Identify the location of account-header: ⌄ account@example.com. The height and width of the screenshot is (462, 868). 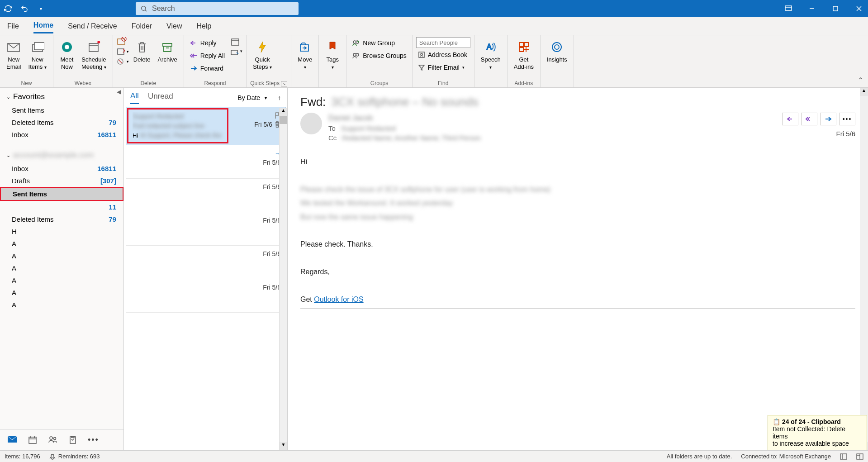
(62, 154).